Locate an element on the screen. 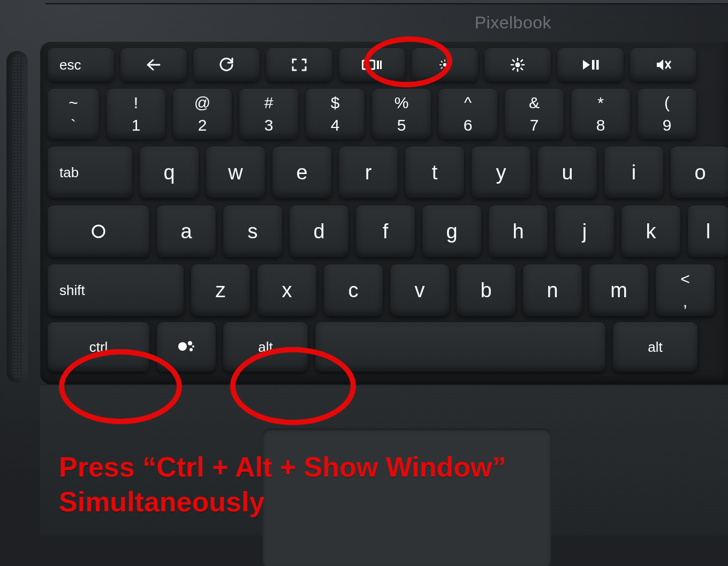 This screenshot has height=566, width=728. refresh-icon is located at coordinates (226, 65).